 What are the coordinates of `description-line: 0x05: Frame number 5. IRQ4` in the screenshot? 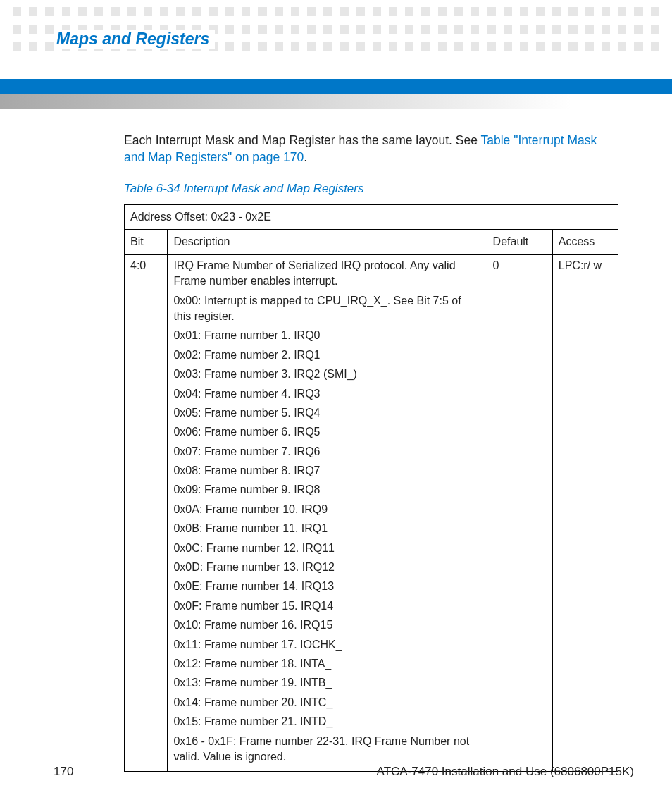 It's located at (327, 413).